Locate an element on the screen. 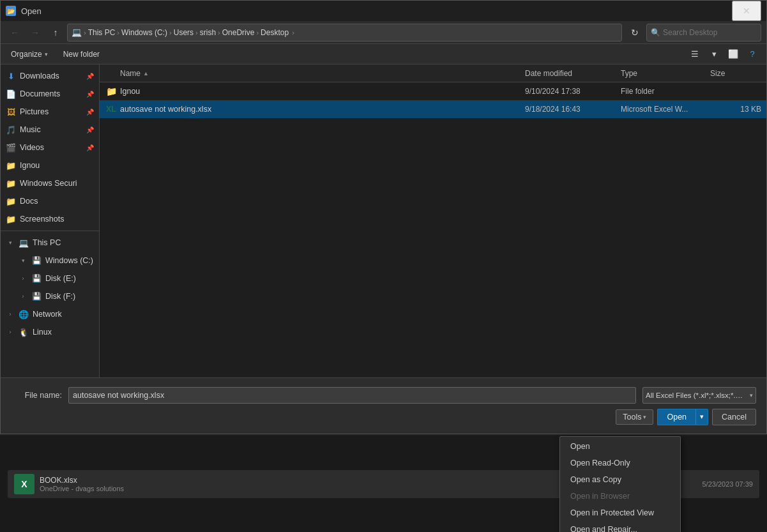 The width and height of the screenshot is (767, 532). close-button: ✕ is located at coordinates (747, 11).